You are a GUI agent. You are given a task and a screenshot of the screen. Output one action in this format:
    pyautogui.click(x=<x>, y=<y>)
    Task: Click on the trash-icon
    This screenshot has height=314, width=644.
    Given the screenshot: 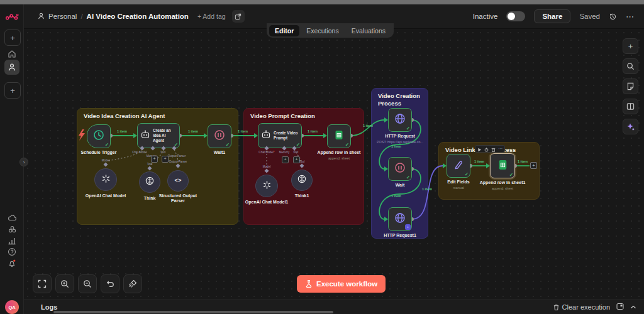 What is the action you would take?
    pyautogui.click(x=556, y=308)
    